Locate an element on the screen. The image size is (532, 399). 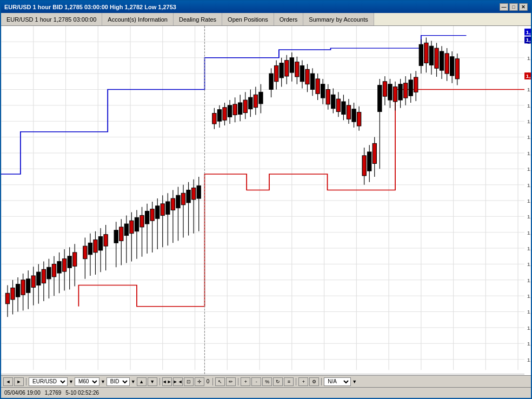
draw-button: ✏ is located at coordinates (231, 382).